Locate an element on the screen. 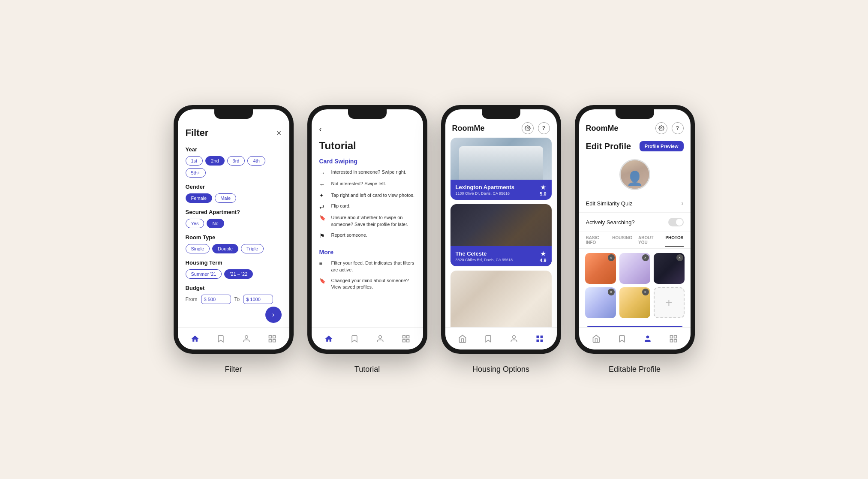  chip-4th: 4th is located at coordinates (256, 161).